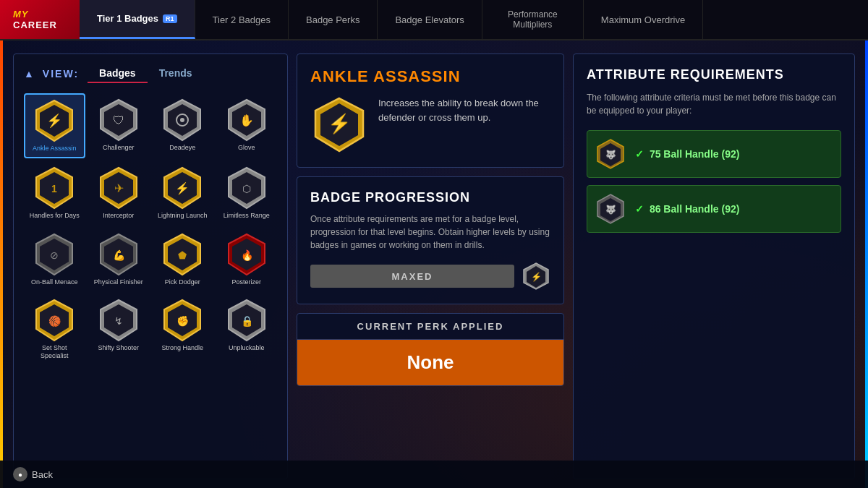  What do you see at coordinates (119, 188) in the screenshot?
I see `interceptor-icon: ✈` at bounding box center [119, 188].